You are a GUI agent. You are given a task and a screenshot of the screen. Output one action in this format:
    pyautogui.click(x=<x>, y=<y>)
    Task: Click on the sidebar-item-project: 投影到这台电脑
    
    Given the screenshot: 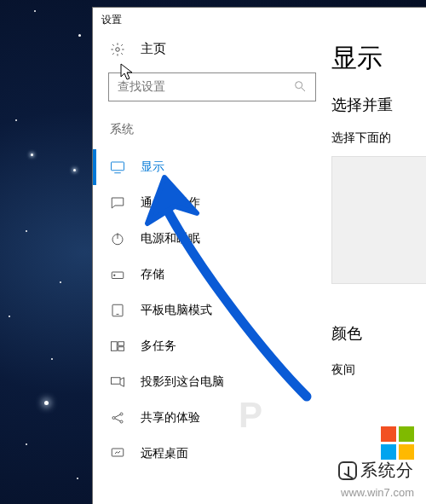 What is the action you would take?
    pyautogui.click(x=212, y=382)
    